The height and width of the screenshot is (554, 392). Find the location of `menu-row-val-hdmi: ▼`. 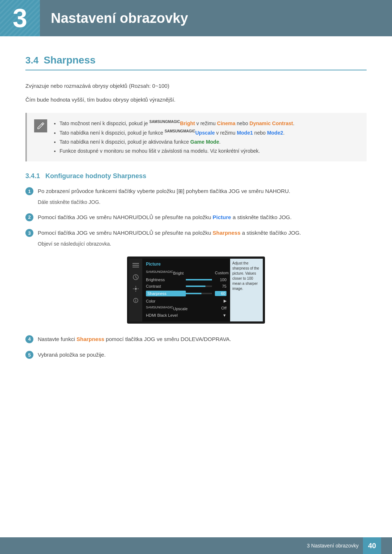

menu-row-val-hdmi: ▼ is located at coordinates (221, 315).